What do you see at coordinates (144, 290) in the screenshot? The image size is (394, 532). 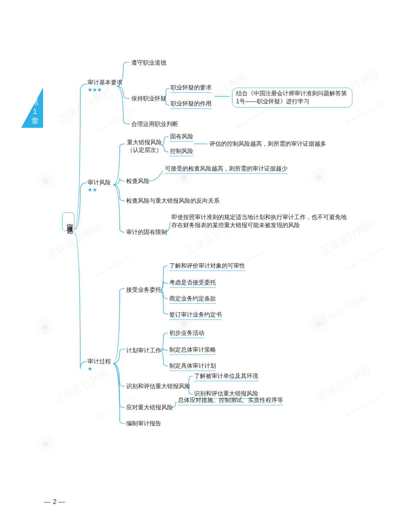 I see `node-accept: 接受业务委托` at bounding box center [144, 290].